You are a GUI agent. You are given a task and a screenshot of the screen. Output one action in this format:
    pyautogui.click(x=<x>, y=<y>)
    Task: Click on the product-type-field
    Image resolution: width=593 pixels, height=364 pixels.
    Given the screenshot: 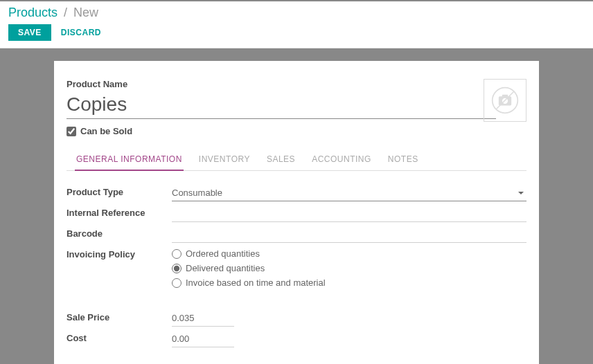 What is the action you would take?
    pyautogui.click(x=349, y=193)
    